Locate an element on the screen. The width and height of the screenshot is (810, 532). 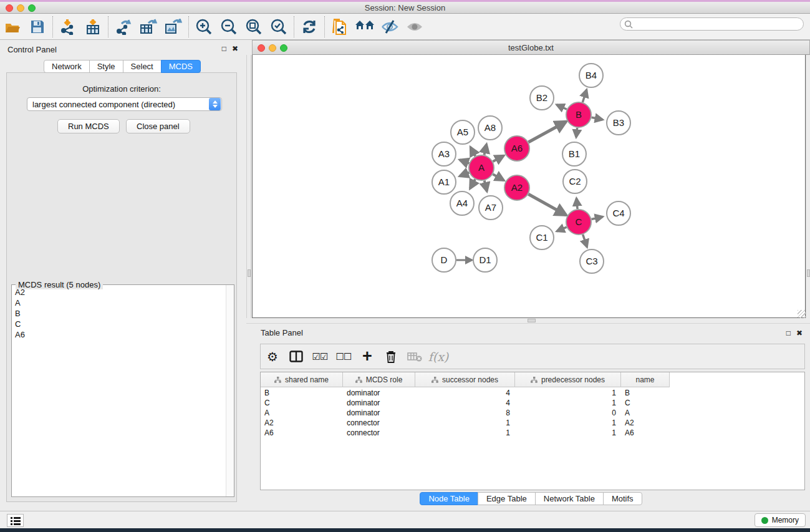
eye-slash-icon is located at coordinates (390, 27).